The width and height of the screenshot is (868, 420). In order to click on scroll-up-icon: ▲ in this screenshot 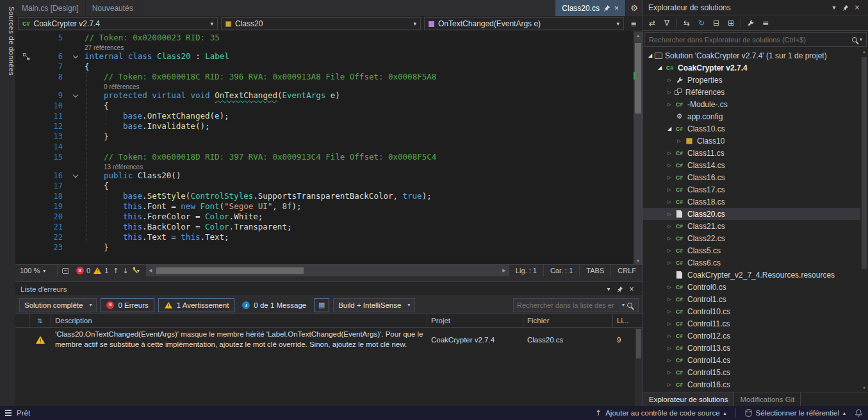, I will do `click(864, 52)`.